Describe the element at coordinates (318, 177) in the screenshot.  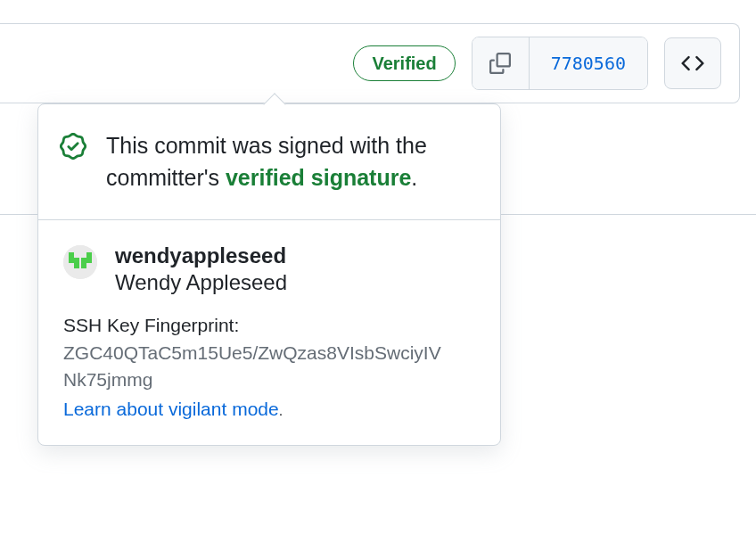
I see `verified-signature-link: verified signature` at that location.